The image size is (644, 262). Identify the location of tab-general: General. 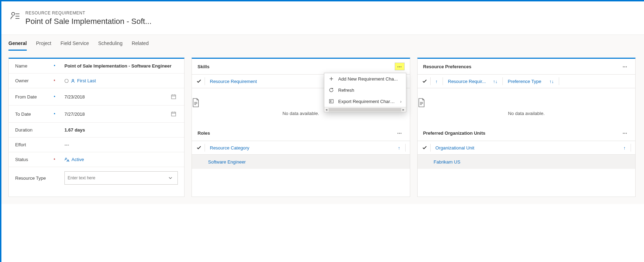
(18, 46).